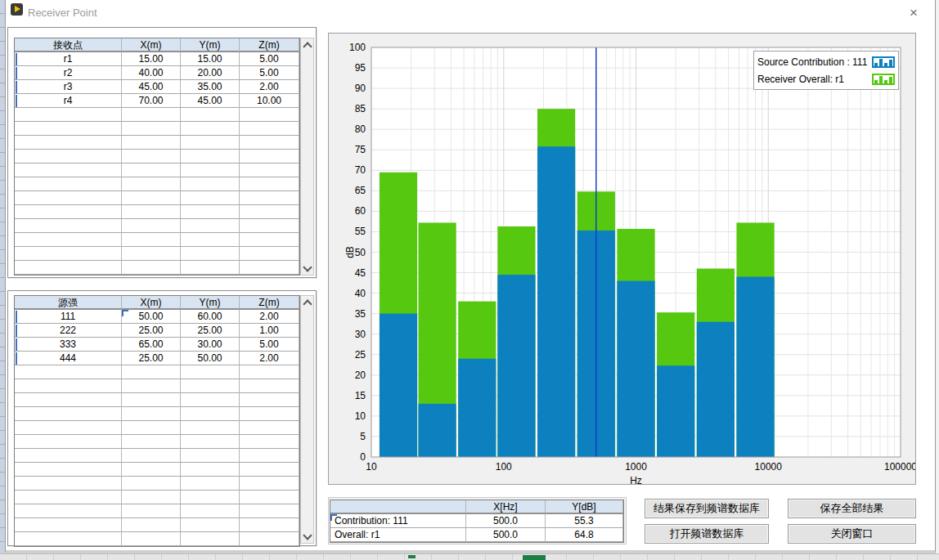  What do you see at coordinates (584, 535) in the screenshot?
I see `table-cell: 64.8` at bounding box center [584, 535].